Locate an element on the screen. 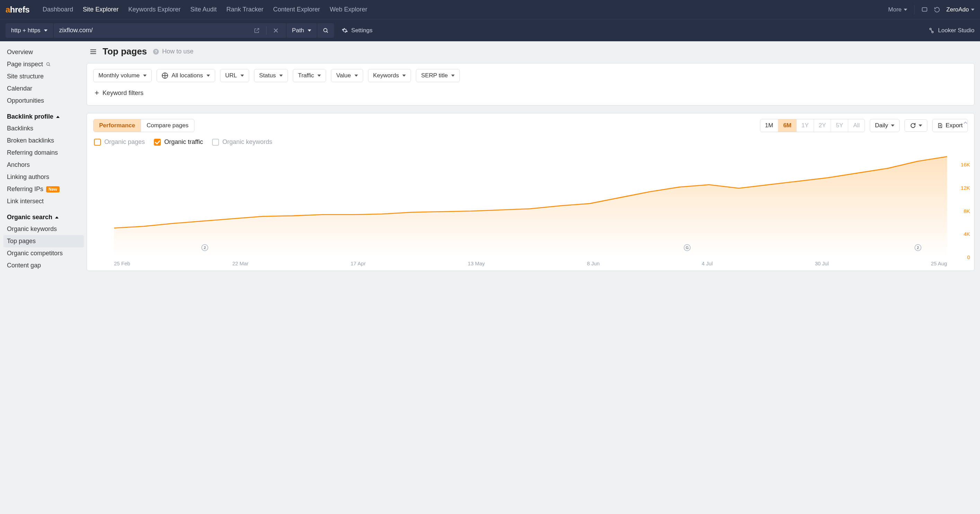  account-menu: ZeroAdo is located at coordinates (960, 10).